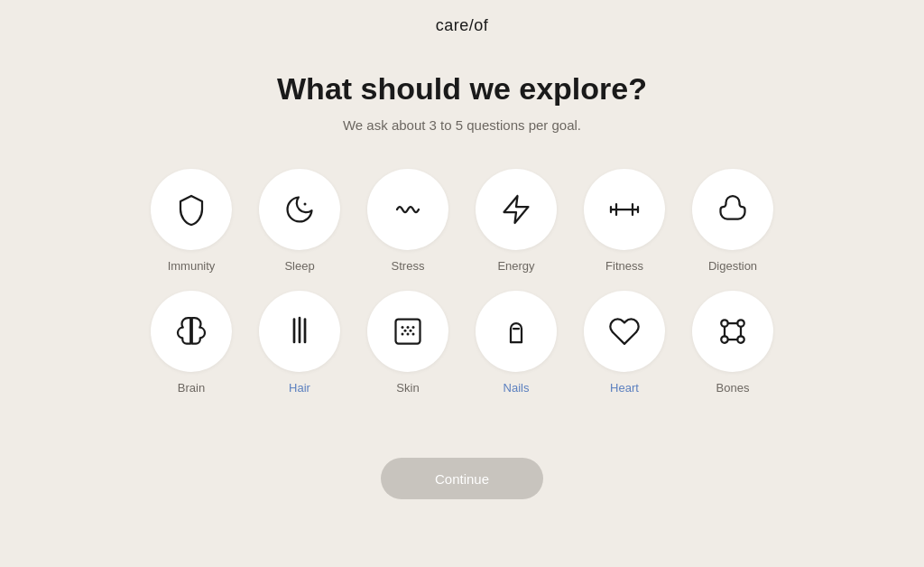  I want to click on grid-item-sleep: Sleep, so click(300, 220).